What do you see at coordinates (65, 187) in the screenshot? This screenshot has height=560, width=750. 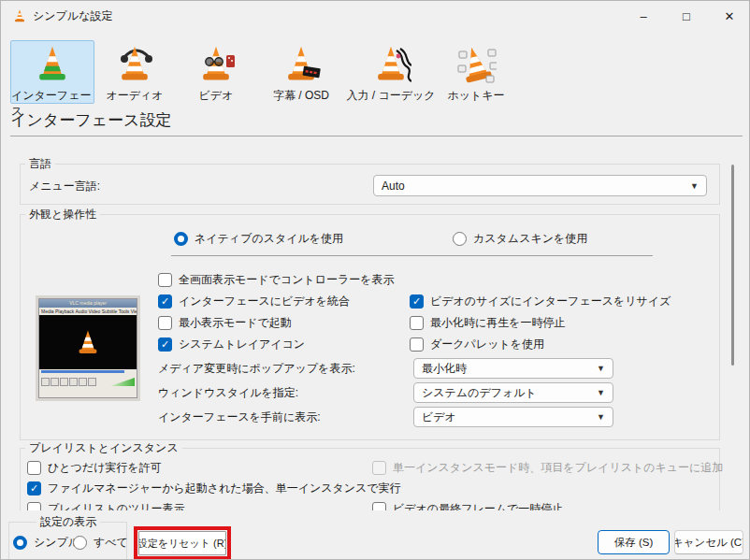 I see `menu-language-label: メニュー言語:` at bounding box center [65, 187].